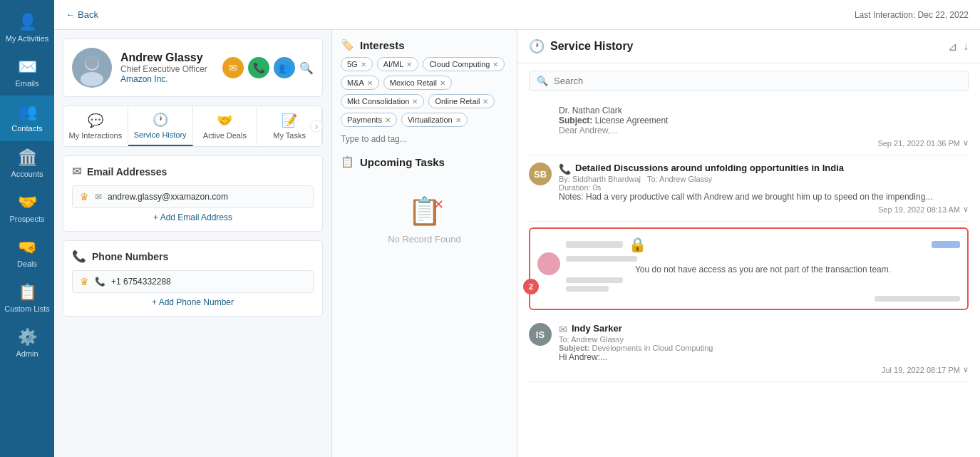  I want to click on service-timestamp-cloud: Jul 19, 2022 08:17 PM ∨, so click(748, 369).